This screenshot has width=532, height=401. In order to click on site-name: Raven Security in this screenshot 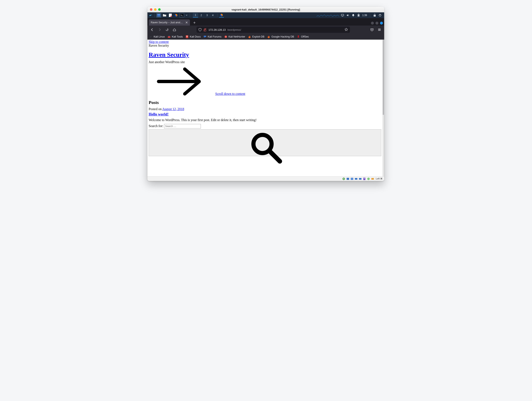, I will do `click(159, 45)`.